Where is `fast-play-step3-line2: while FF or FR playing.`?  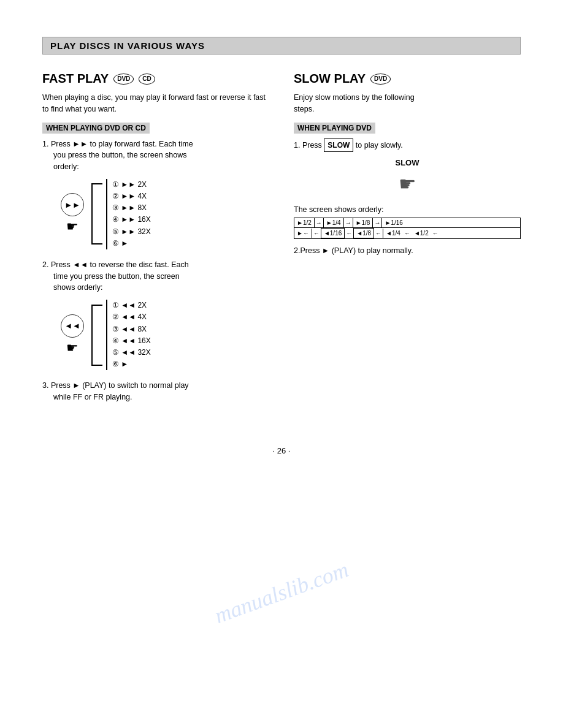
fast-play-step3-line2: while FF or FR playing. is located at coordinates (161, 397).